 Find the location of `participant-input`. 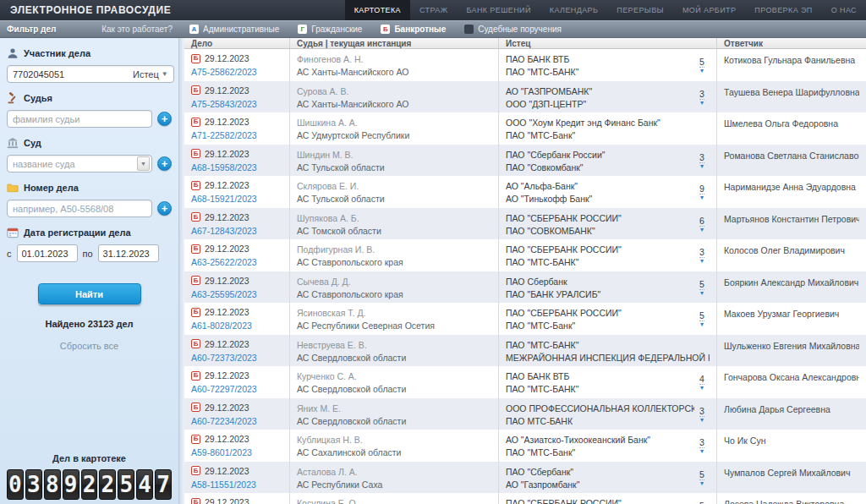

participant-input is located at coordinates (73, 74).